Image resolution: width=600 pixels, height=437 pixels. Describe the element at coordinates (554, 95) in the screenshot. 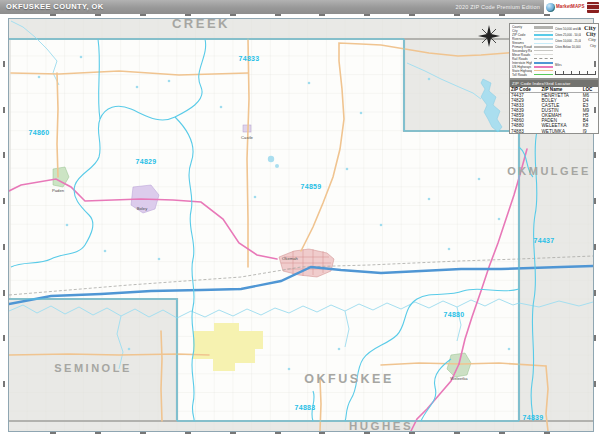

I see `zip-table-row: 74437HENRYETTAM6` at that location.